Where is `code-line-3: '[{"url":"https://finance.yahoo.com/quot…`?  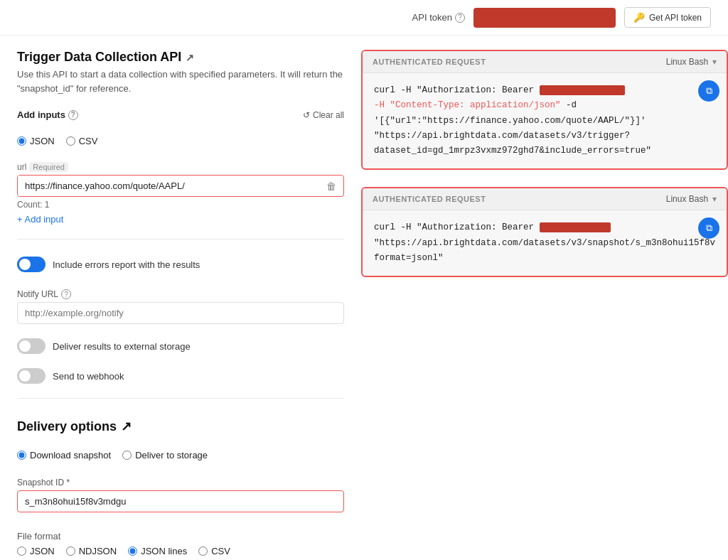 code-line-3: '[{"url":"https://finance.yahoo.com/quot… is located at coordinates (545, 121).